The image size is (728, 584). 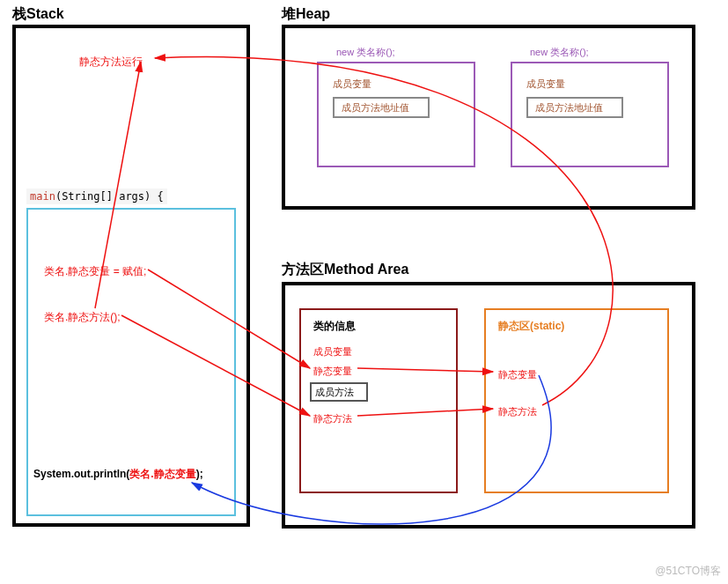 I want to click on ci-member-method: 成员方法, so click(x=335, y=393).